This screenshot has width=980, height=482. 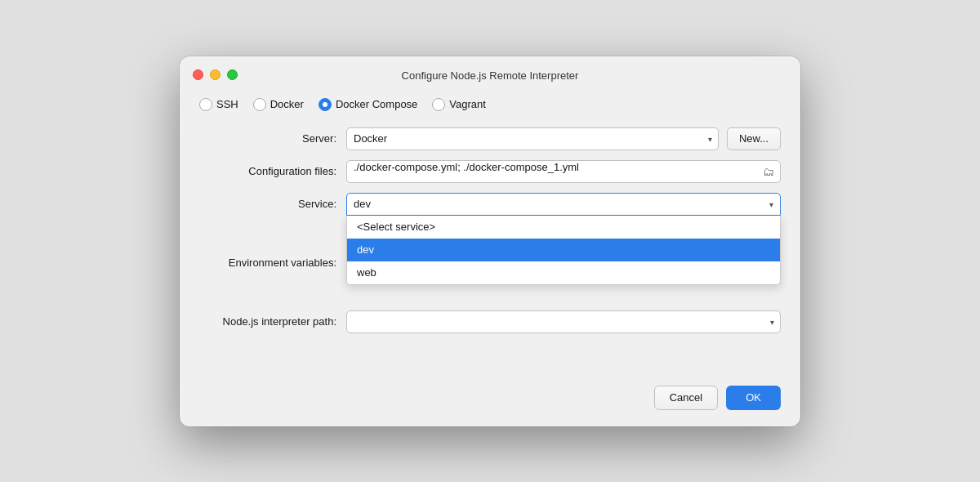 I want to click on service-dropdown: <Select service> dev web, so click(x=564, y=250).